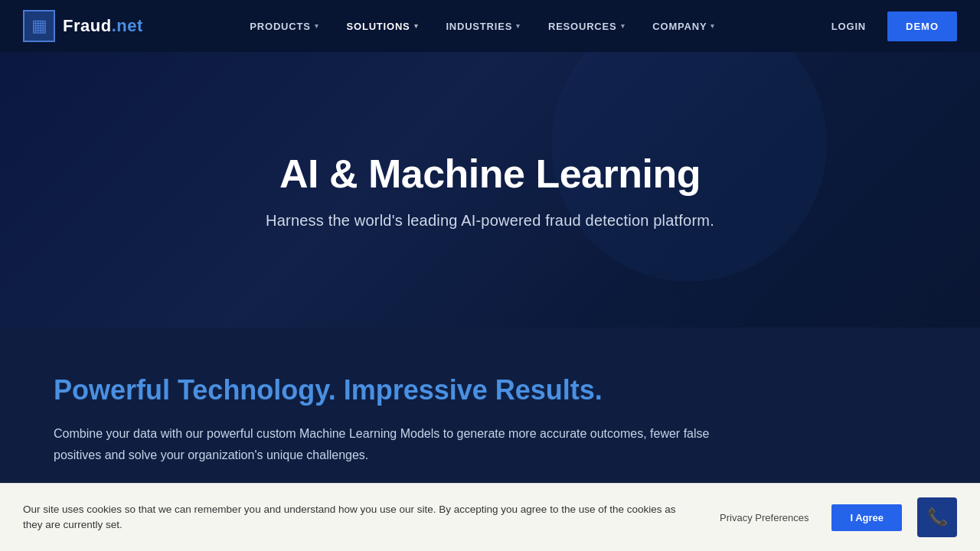 This screenshot has width=980, height=551. What do you see at coordinates (490, 174) in the screenshot?
I see `hero-title: AI & Machine Learning` at bounding box center [490, 174].